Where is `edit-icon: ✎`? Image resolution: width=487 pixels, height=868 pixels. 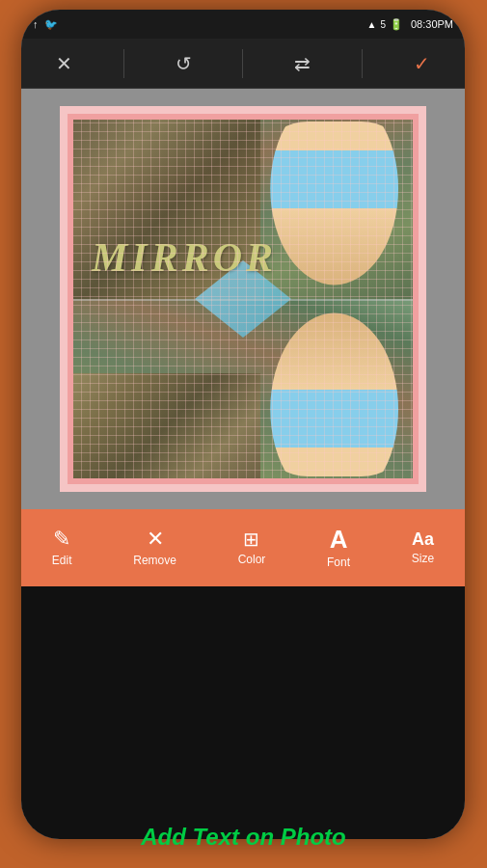
edit-icon: ✎ is located at coordinates (62, 539).